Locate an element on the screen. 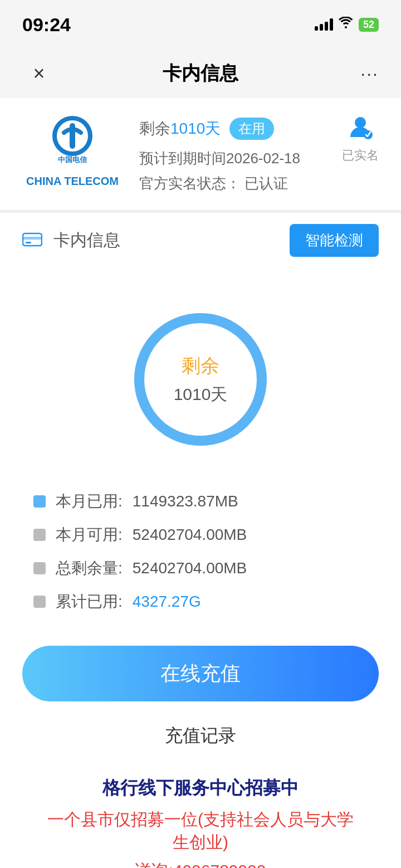 This screenshot has height=868, width=401. more-button: ··· is located at coordinates (370, 74).